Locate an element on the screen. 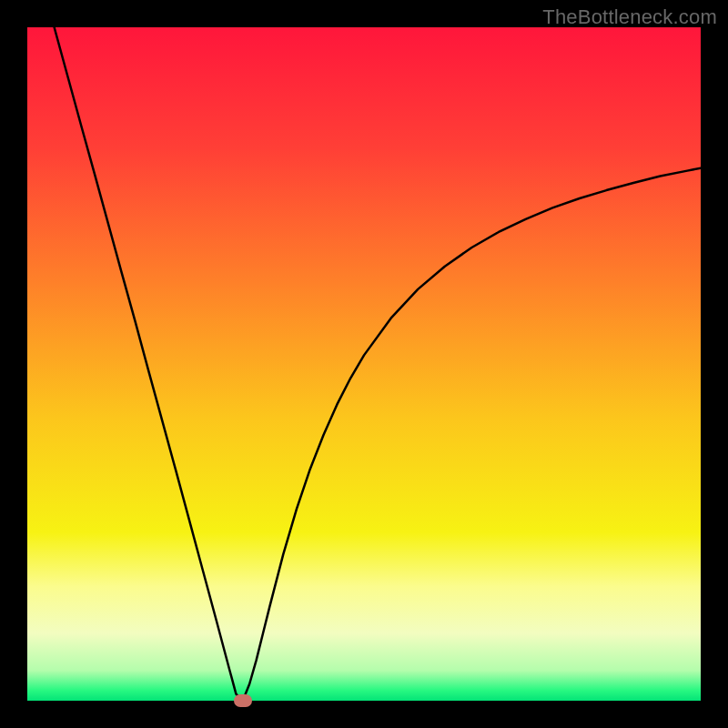 The height and width of the screenshot is (728, 728). optimal-marker is located at coordinates (243, 701).